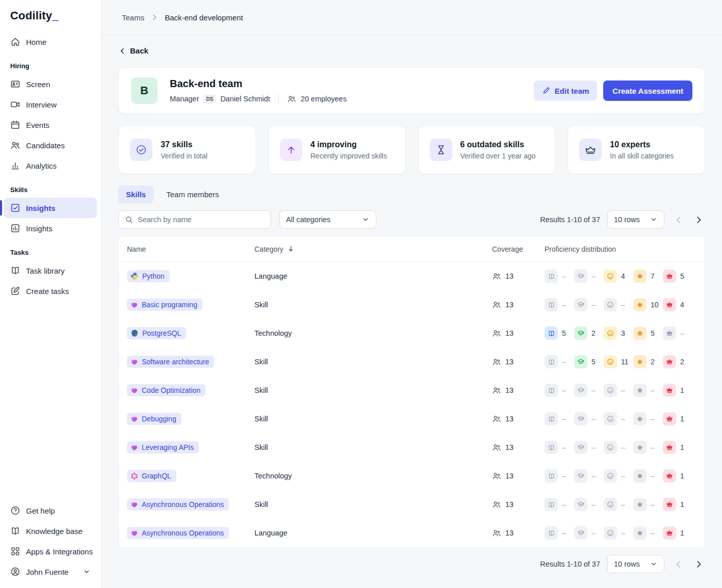 This screenshot has width=722, height=588. What do you see at coordinates (15, 228) in the screenshot?
I see `insights-chart-icon` at bounding box center [15, 228].